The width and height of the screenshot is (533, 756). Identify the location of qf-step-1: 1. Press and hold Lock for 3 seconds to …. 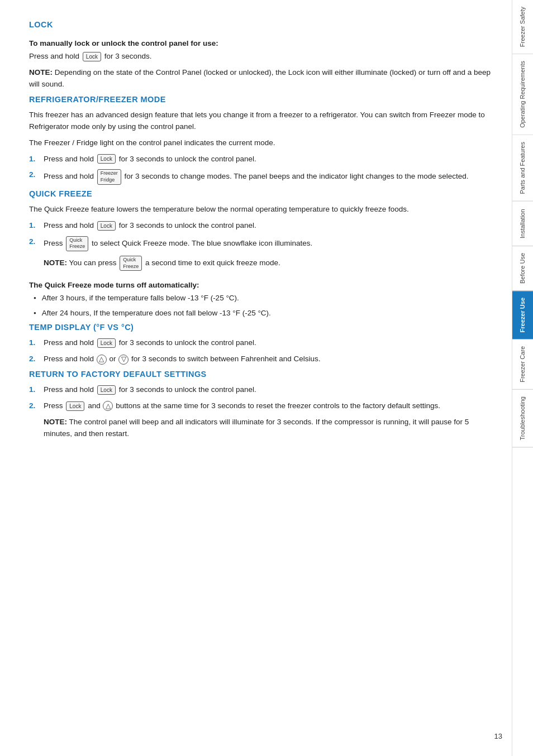
(262, 226).